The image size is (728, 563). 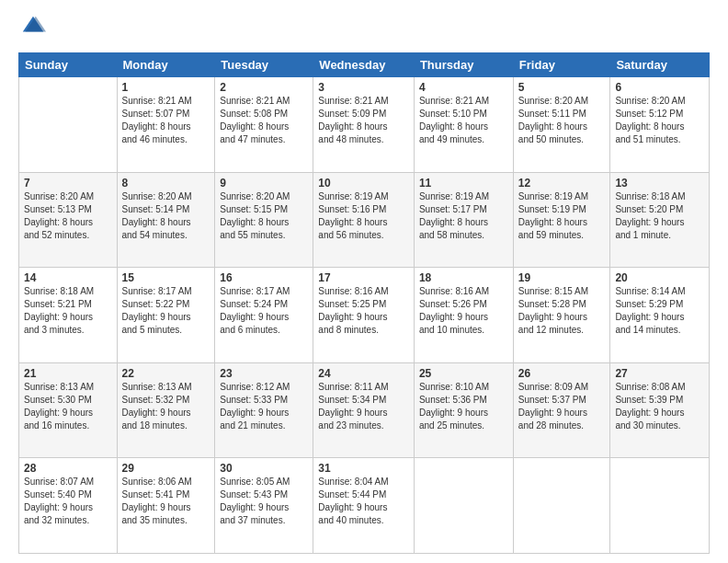 What do you see at coordinates (364, 410) in the screenshot?
I see `day-cell: 24Sunrise: 8:11 AMSunset: 5:34 PMDayligh…` at bounding box center [364, 410].